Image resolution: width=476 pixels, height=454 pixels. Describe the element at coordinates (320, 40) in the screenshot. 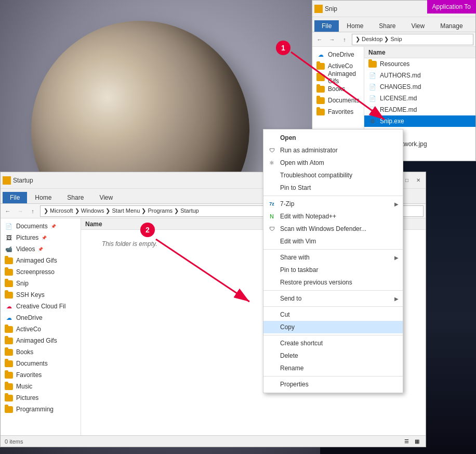

I see `snip-back-button: ←` at that location.